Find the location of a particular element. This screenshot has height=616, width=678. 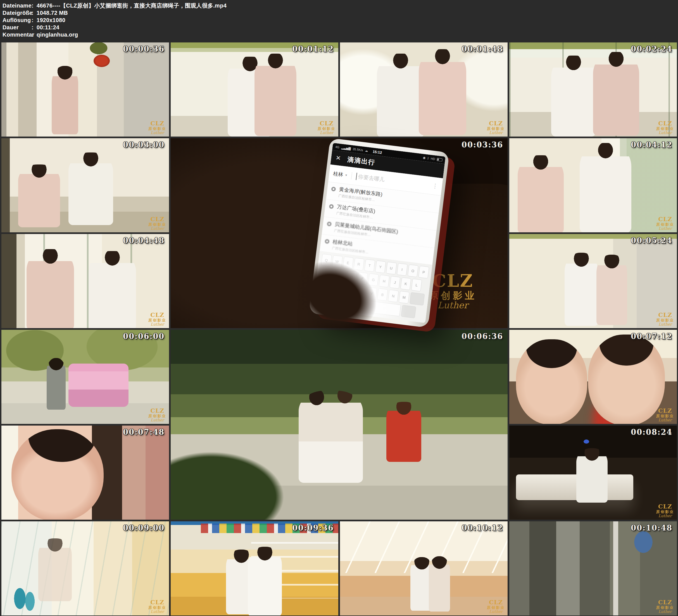

timestamp-overlay: 00:05:24 is located at coordinates (652, 241).